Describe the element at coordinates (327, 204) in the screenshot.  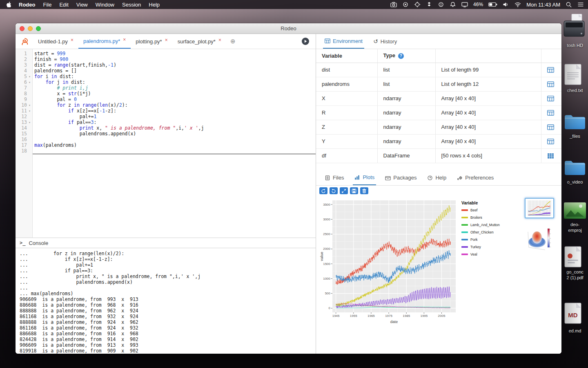
I see `svg-text: 3500` at that location.